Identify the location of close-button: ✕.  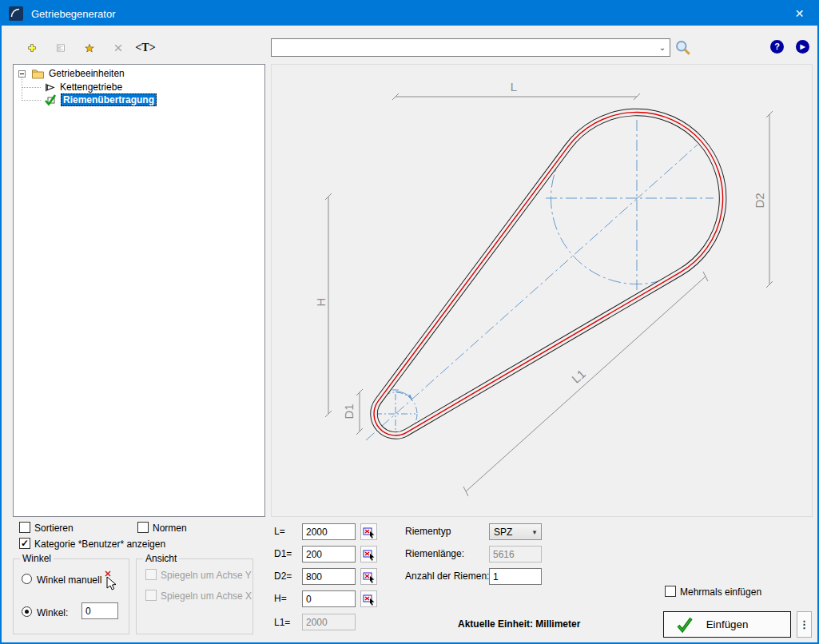
(799, 14).